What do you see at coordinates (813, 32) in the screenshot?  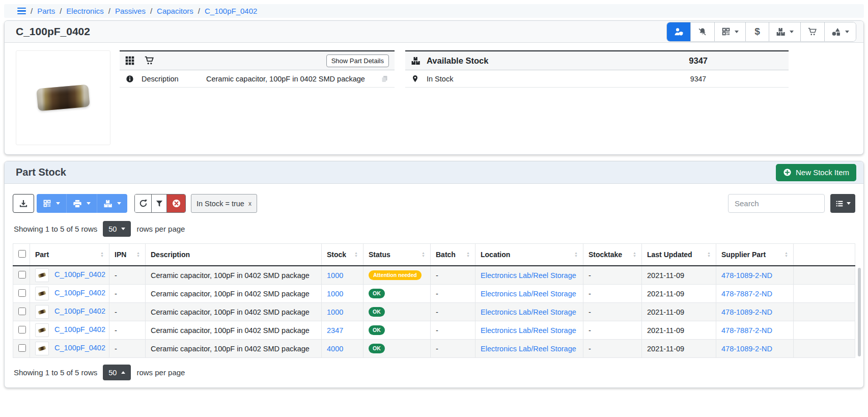 I see `order-button` at bounding box center [813, 32].